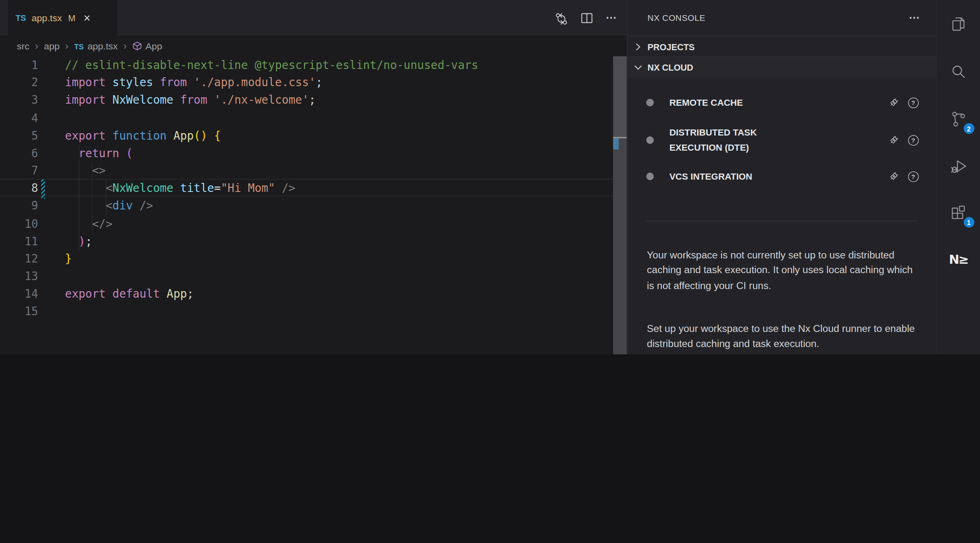  What do you see at coordinates (193, 82) in the screenshot?
I see `line-text: import styles from './app.module.css';` at bounding box center [193, 82].